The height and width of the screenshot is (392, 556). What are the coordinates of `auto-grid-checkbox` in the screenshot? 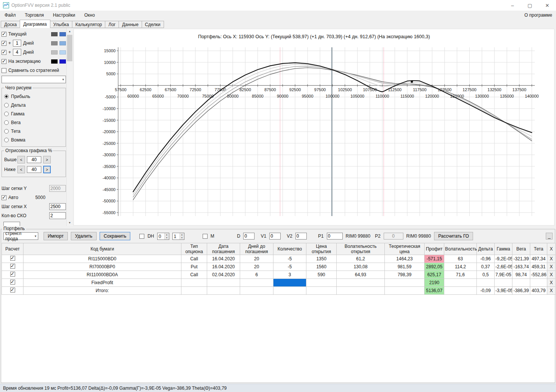 It's located at (4, 198).